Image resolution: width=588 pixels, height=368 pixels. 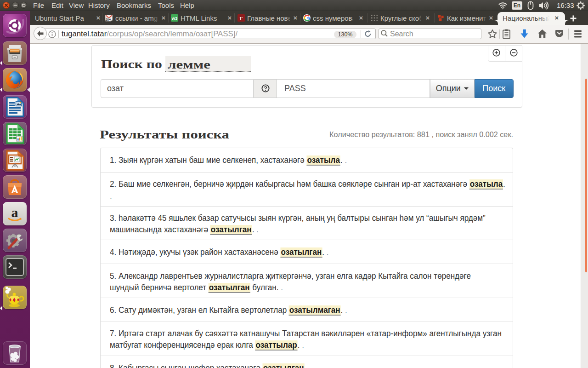 What do you see at coordinates (175, 18) in the screenshot?
I see `svg-text: w3` at bounding box center [175, 18].